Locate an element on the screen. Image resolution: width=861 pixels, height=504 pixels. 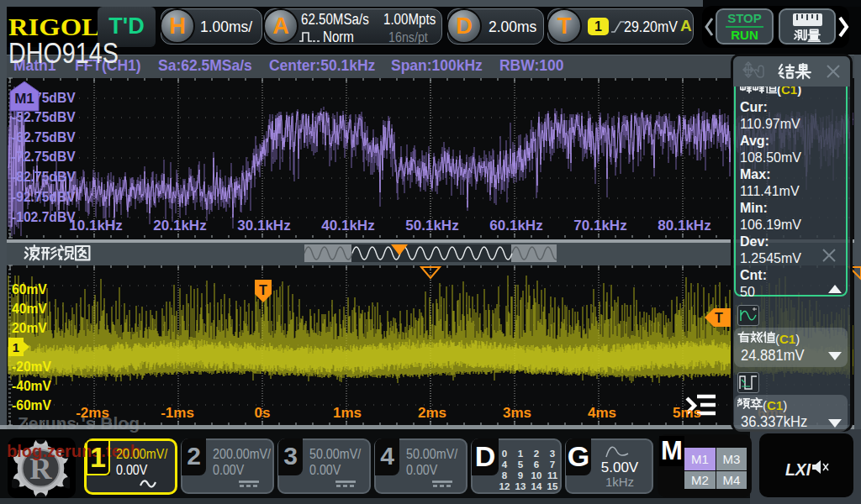
svg-text: 1 is located at coordinates (16, 348).